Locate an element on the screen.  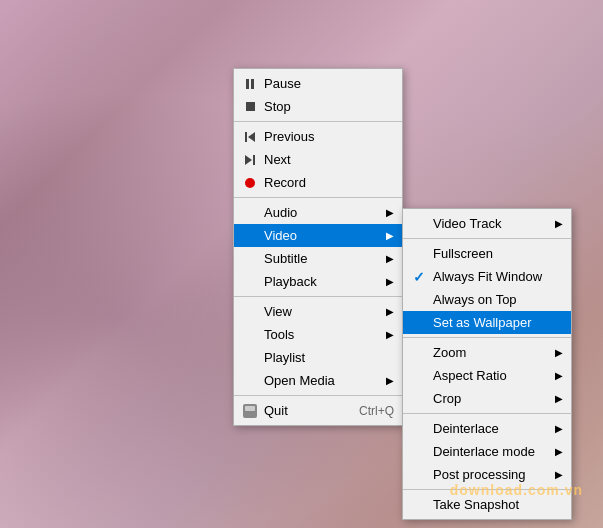
next-label: Next is located at coordinates (278, 160).